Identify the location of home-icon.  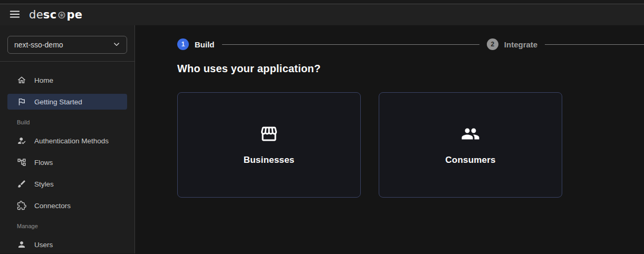
(22, 80).